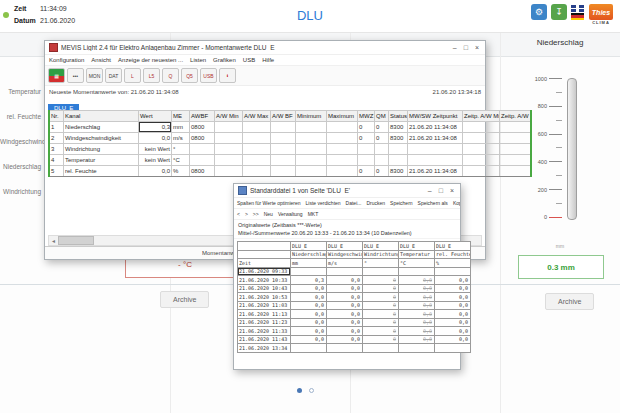  What do you see at coordinates (417, 348) in the screenshot?
I see `cell-temperatur` at bounding box center [417, 348].